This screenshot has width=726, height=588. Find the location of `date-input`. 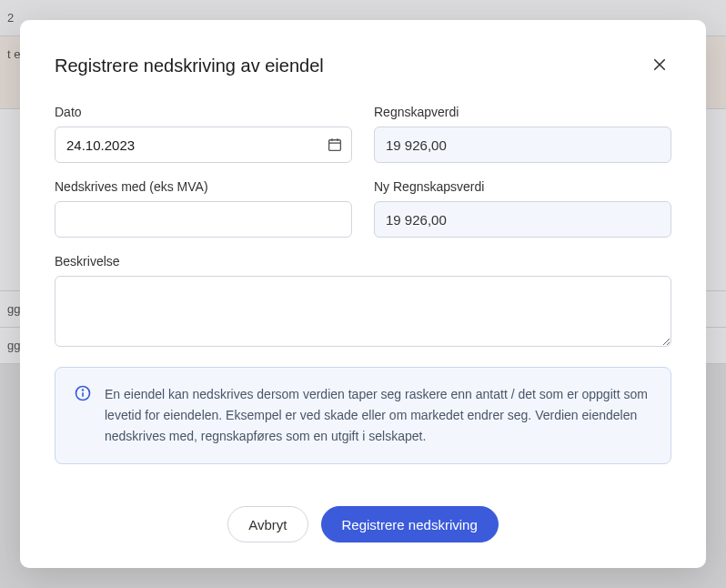

date-input is located at coordinates (204, 145).